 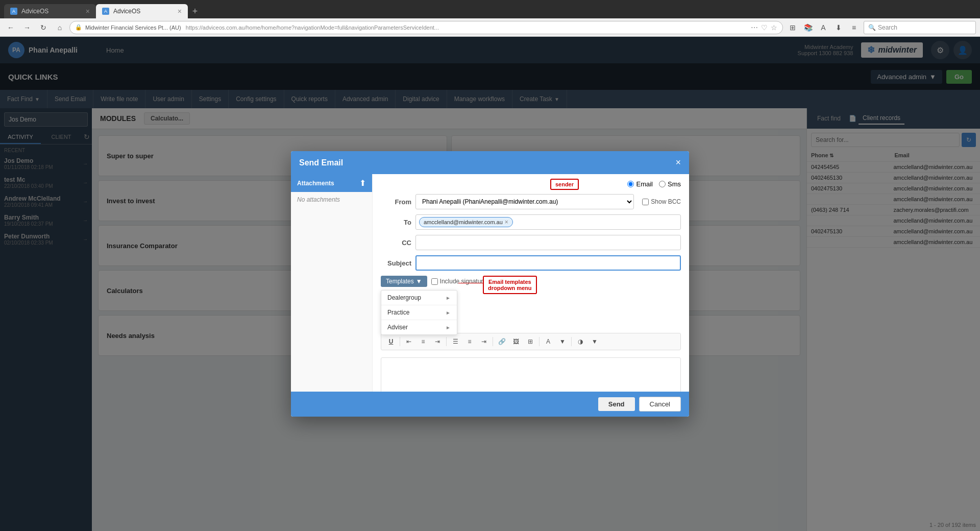 I want to click on attachments-header: Attachments ⬆, so click(x=332, y=183).